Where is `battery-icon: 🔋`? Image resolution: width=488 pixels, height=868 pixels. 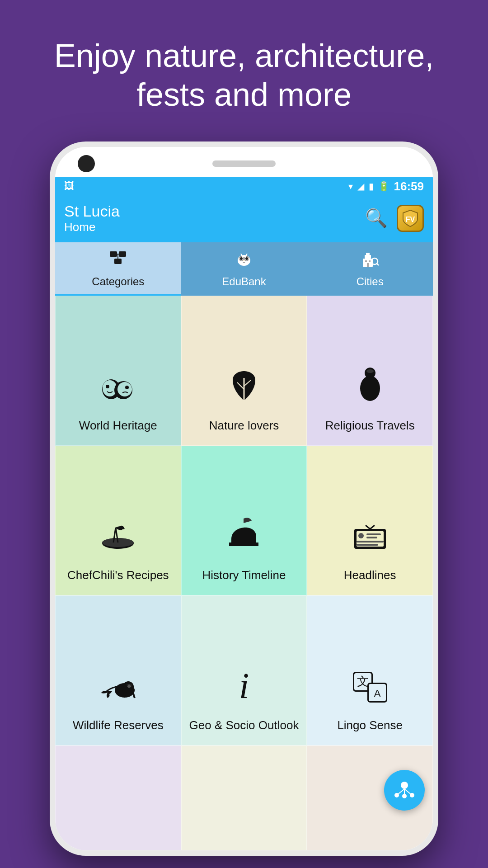 battery-icon: 🔋 is located at coordinates (384, 186).